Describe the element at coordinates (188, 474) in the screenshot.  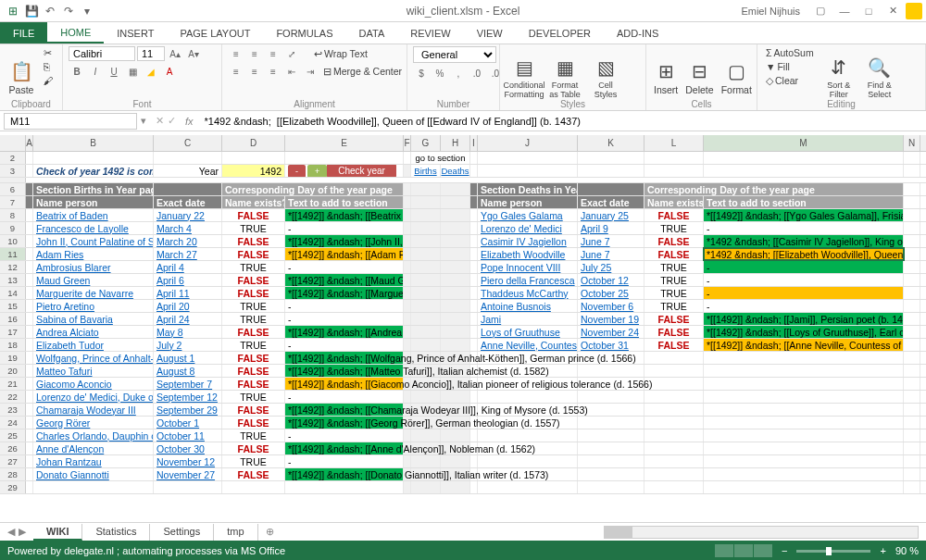
I see `cell: November 27` at that location.